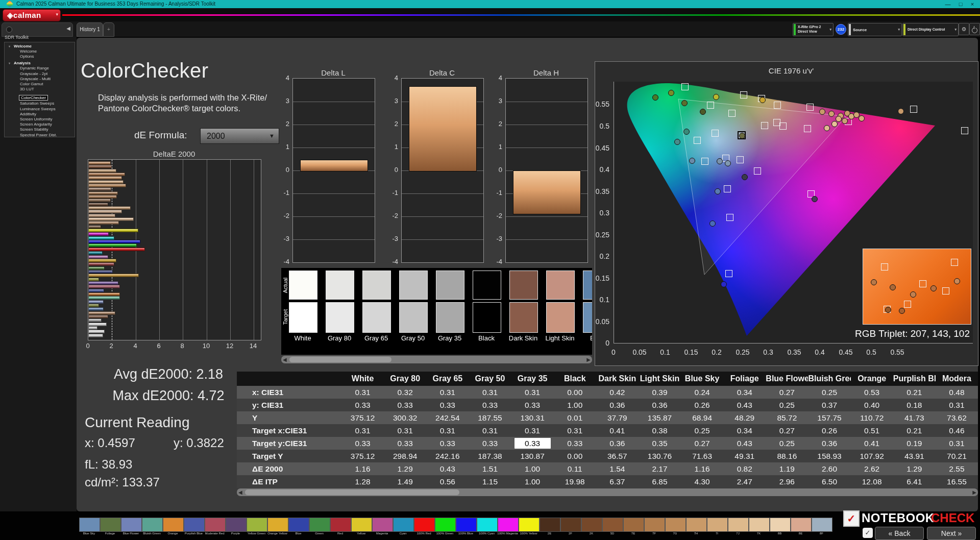 The width and height of the screenshot is (980, 540). Describe the element at coordinates (40, 57) in the screenshot. I see `sidebar-item-options: Options` at that location.